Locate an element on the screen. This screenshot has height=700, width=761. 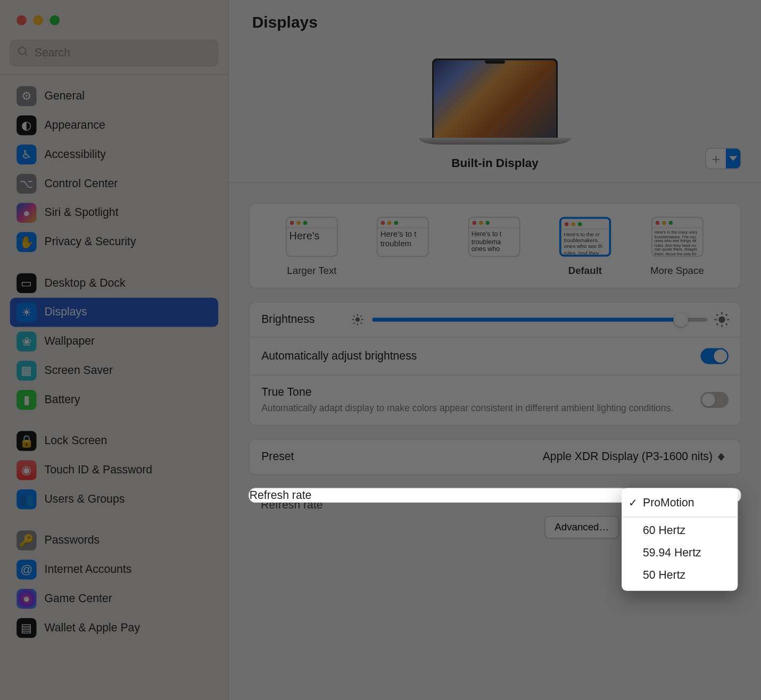
scale-option-2: Here's to t troublema ones who is located at coordinates (494, 247).